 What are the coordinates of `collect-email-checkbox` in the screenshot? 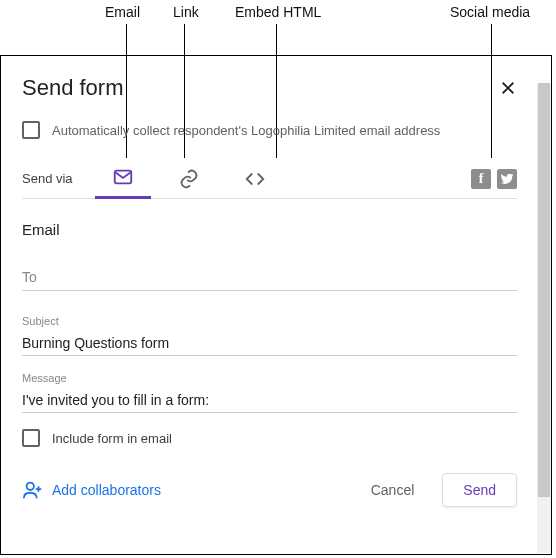 It's located at (31, 130).